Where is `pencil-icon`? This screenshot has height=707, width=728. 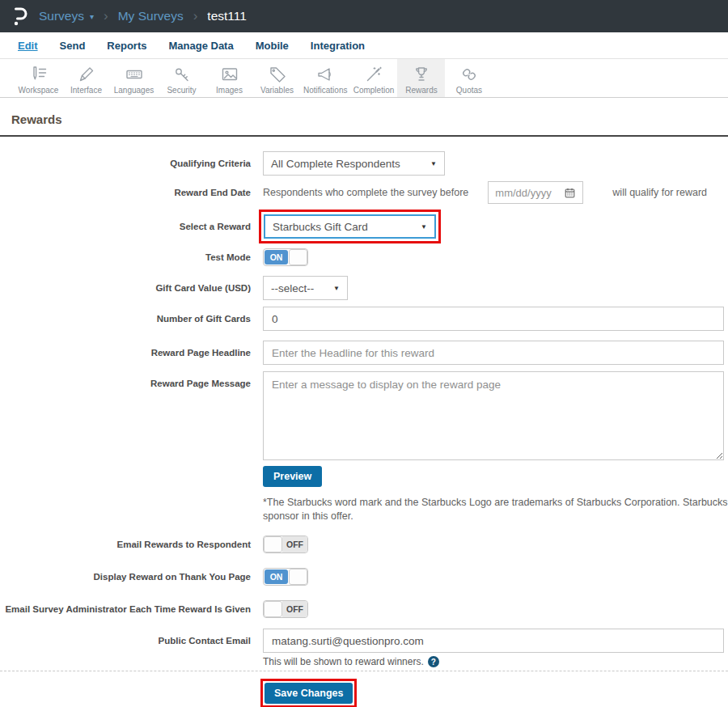
pencil-icon is located at coordinates (87, 74).